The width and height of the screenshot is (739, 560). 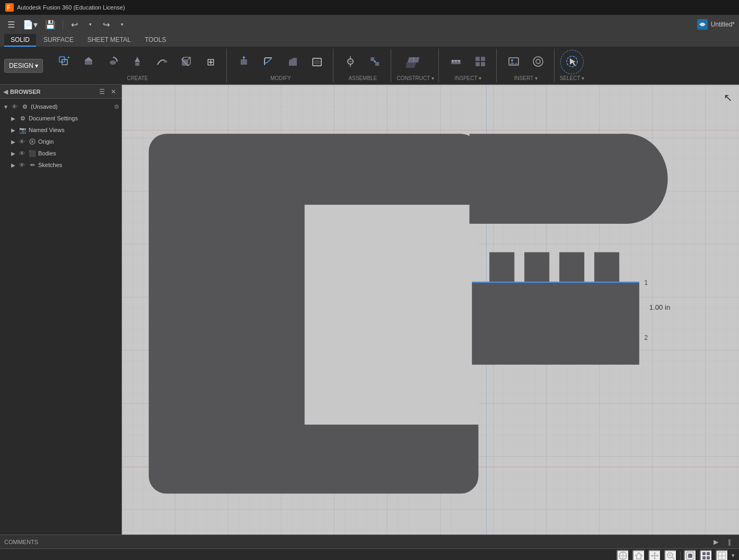 I want to click on tab-surface: SURFACE, so click(x=58, y=40).